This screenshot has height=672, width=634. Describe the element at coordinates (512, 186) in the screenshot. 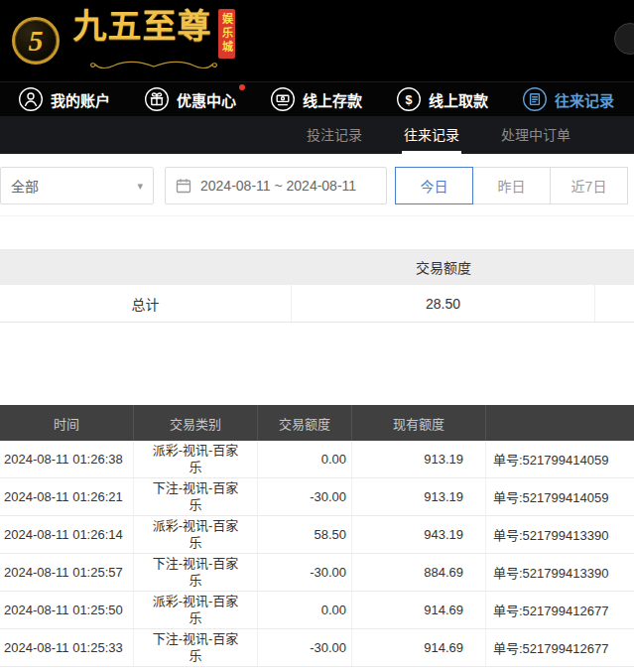

I see `range-yesterday-button: 昨日` at that location.